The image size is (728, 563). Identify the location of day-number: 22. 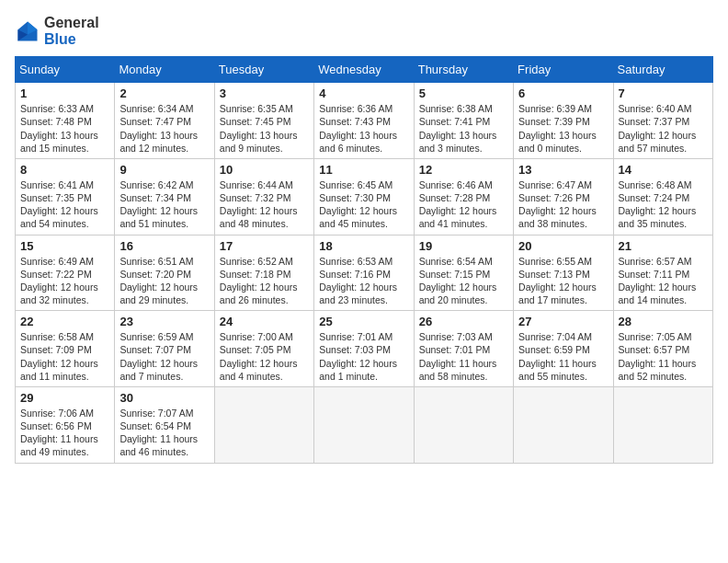
(64, 322).